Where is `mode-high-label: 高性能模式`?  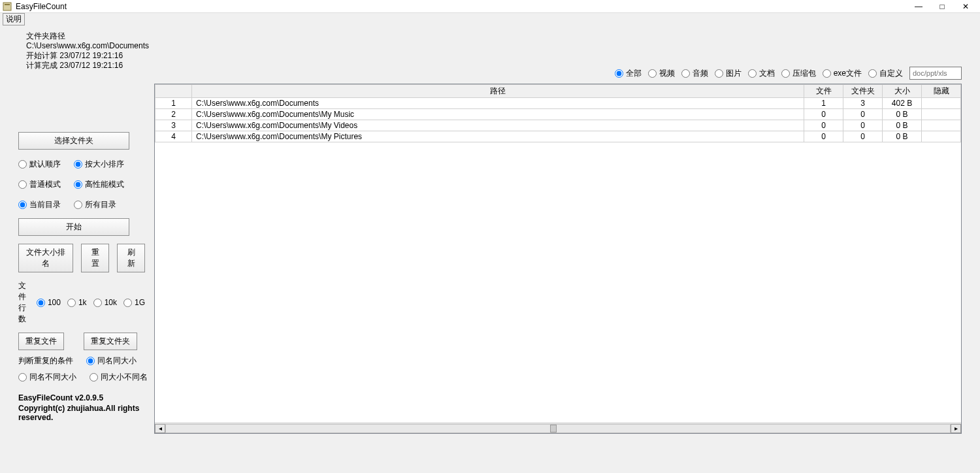 mode-high-label: 高性能模式 is located at coordinates (105, 184).